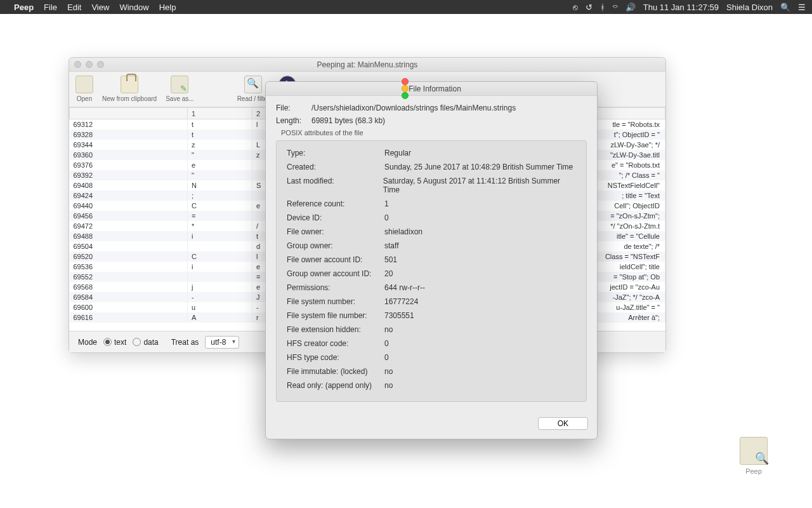 This screenshot has width=812, height=508. What do you see at coordinates (220, 226) in the screenshot?
I see `char-cell: *` at bounding box center [220, 226].